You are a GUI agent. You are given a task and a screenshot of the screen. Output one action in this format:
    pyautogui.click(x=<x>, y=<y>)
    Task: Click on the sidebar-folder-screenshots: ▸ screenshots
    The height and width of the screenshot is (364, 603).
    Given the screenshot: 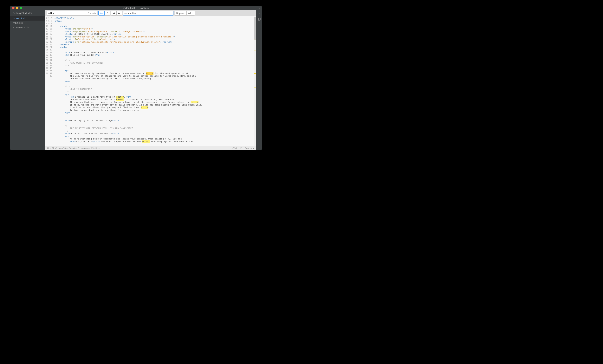 What is the action you would take?
    pyautogui.click(x=28, y=27)
    